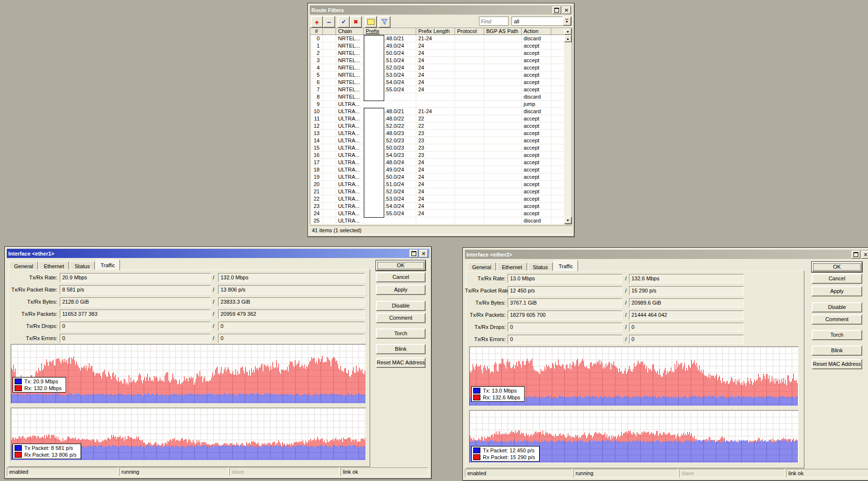  What do you see at coordinates (540, 267) in the screenshot?
I see `tab-status: Status` at bounding box center [540, 267].